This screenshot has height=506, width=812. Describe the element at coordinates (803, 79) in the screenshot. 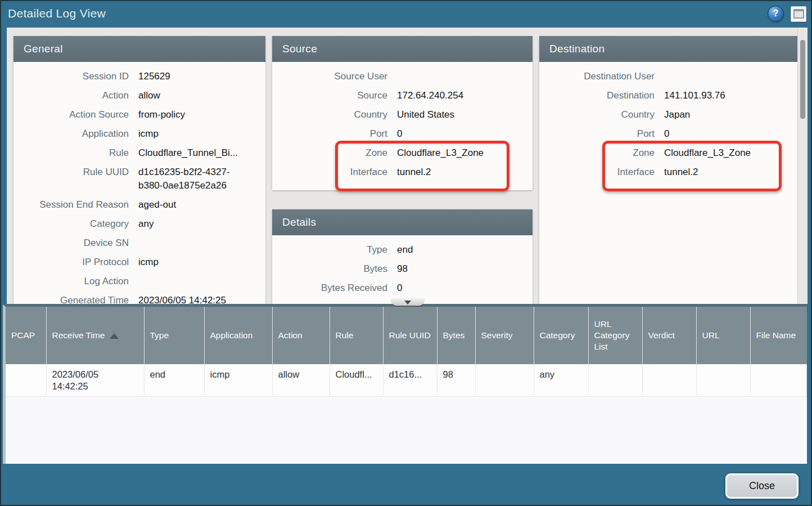

I see `scrollbar-thumb` at that location.